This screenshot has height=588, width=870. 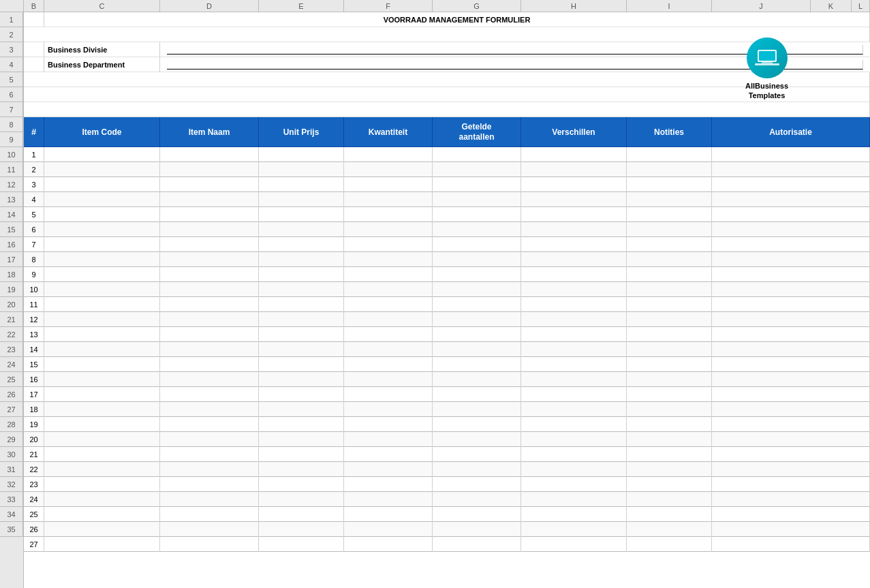 I want to click on cell-21-col0: 21, so click(x=34, y=454).